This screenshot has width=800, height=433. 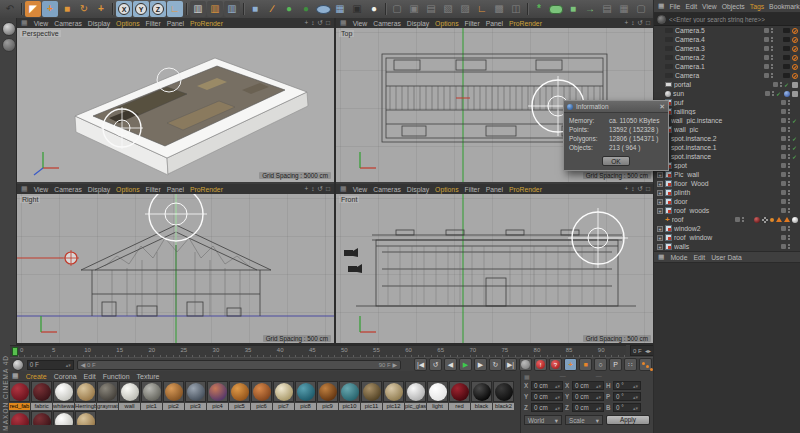 What do you see at coordinates (642, 350) in the screenshot?
I see `frame-field: 0 F ◂▸` at bounding box center [642, 350].